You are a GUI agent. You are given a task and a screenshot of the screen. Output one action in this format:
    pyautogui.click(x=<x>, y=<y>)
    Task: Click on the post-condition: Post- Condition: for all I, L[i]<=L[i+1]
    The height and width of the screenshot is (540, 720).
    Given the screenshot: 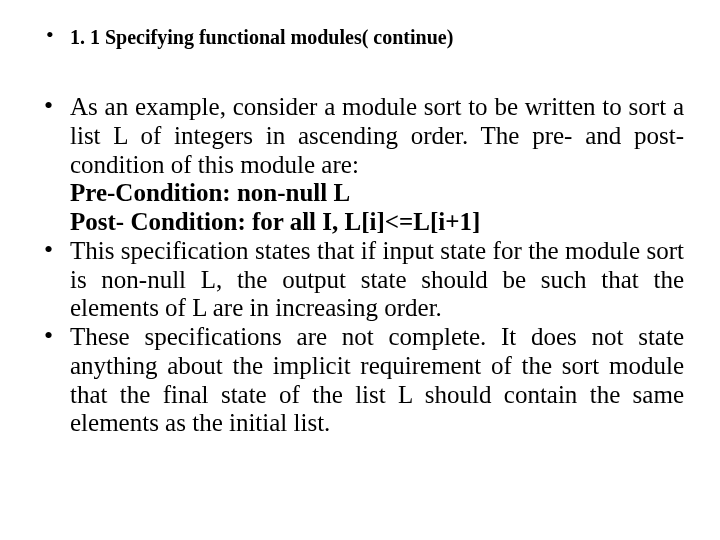 What is the action you would take?
    pyautogui.click(x=360, y=222)
    